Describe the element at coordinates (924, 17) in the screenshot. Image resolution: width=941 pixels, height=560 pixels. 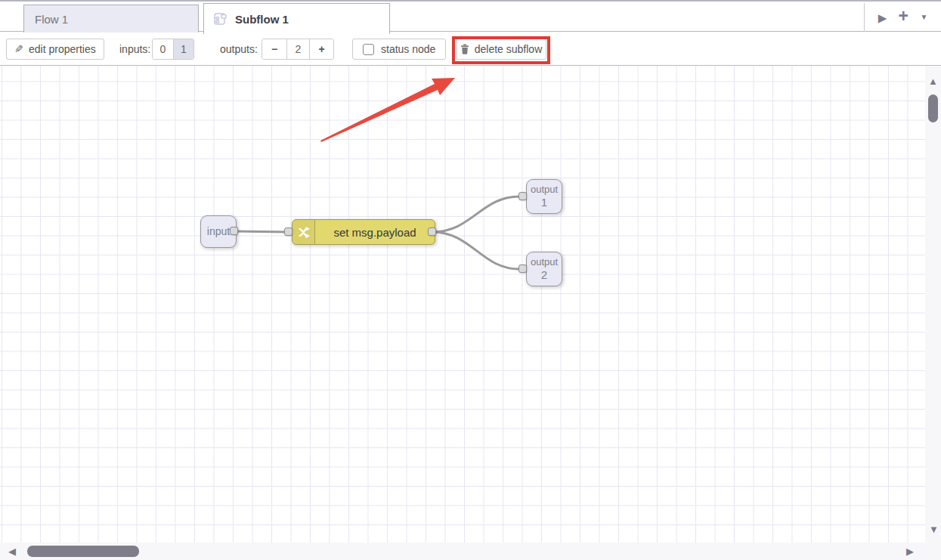
I see `chevron-down-icon: ▼` at that location.